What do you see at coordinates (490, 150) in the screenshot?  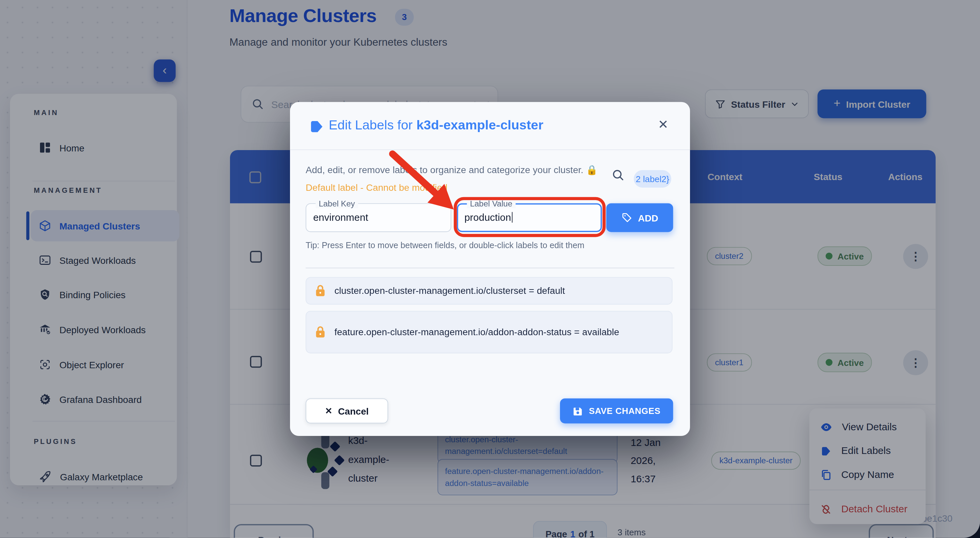 I see `modal-header-divider` at bounding box center [490, 150].